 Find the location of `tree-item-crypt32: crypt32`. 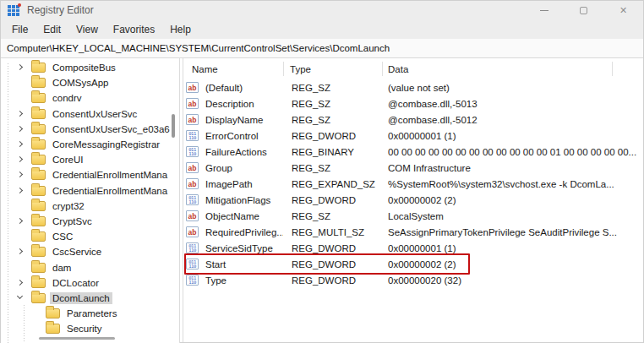

tree-item-crypt32: crypt32 is located at coordinates (90, 206).